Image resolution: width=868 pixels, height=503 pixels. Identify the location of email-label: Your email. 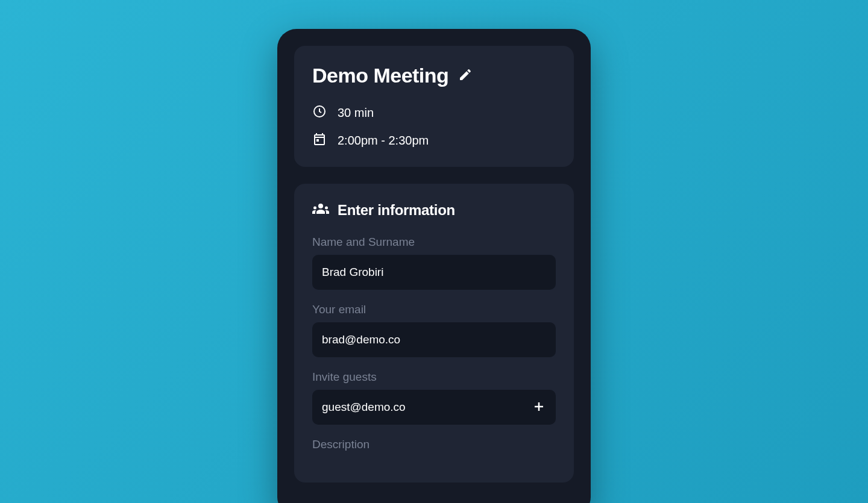
(434, 310).